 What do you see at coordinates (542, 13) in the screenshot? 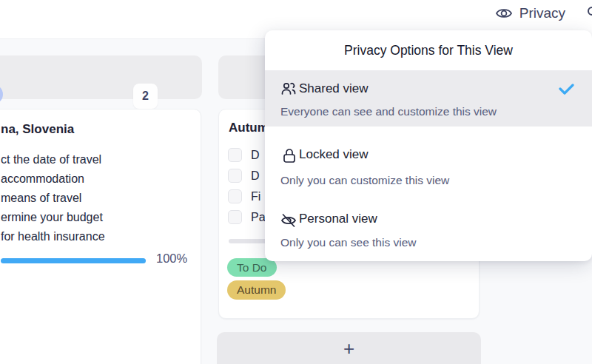
I see `privacy-label: Privacy` at bounding box center [542, 13].